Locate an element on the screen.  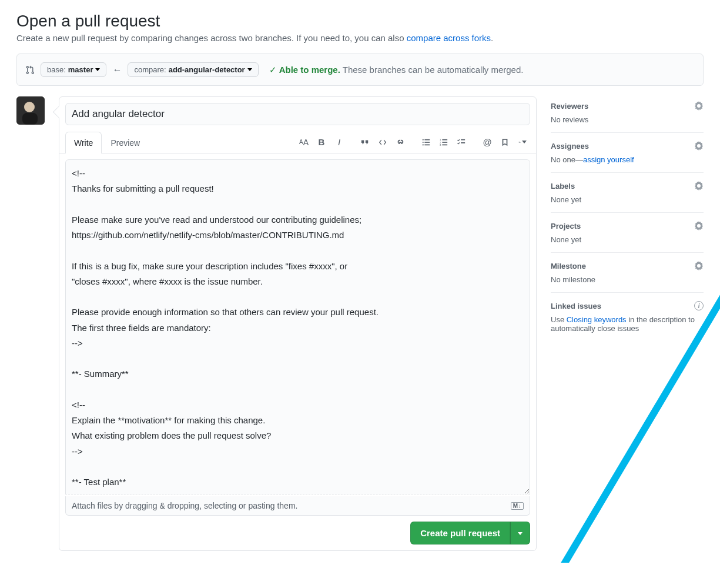
task-list-icon is located at coordinates (461, 142).